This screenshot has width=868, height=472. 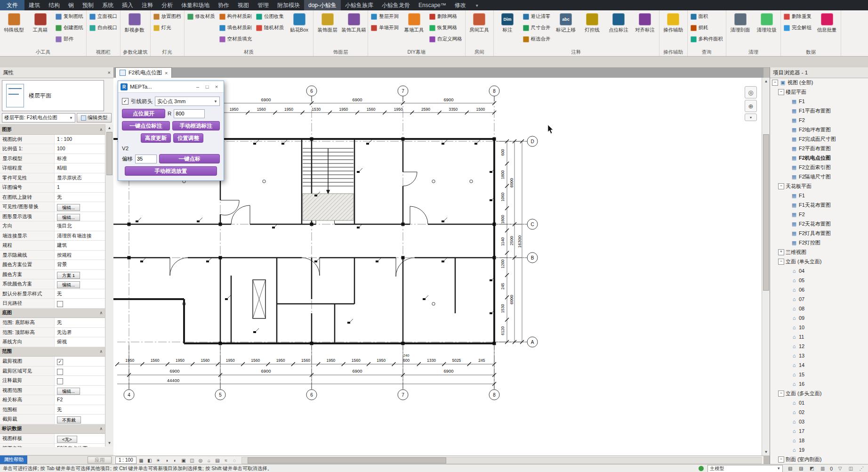 What do you see at coordinates (819, 459) in the screenshot?
I see `tree-item: −剖面 (室内剖面)` at bounding box center [819, 459].